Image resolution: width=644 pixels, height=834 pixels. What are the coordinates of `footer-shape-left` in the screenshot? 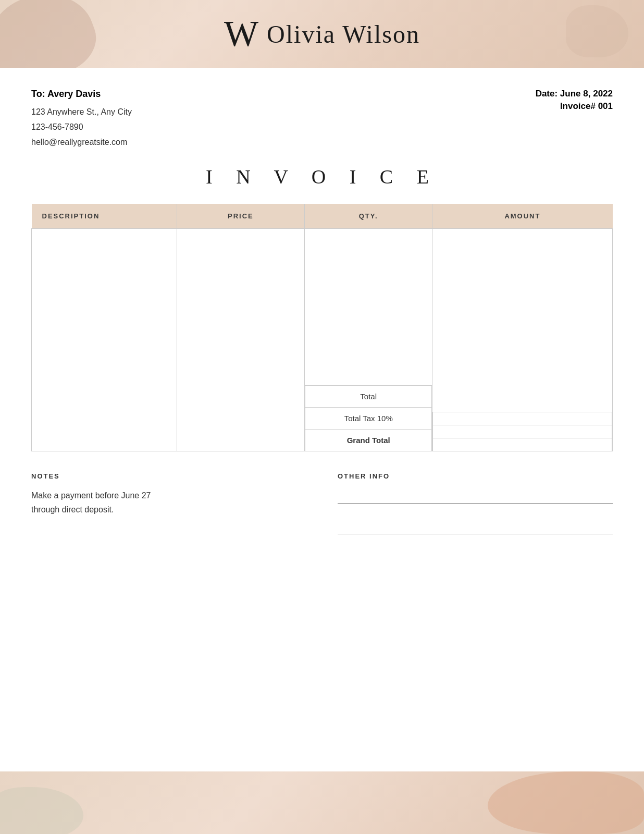 It's located at (42, 811).